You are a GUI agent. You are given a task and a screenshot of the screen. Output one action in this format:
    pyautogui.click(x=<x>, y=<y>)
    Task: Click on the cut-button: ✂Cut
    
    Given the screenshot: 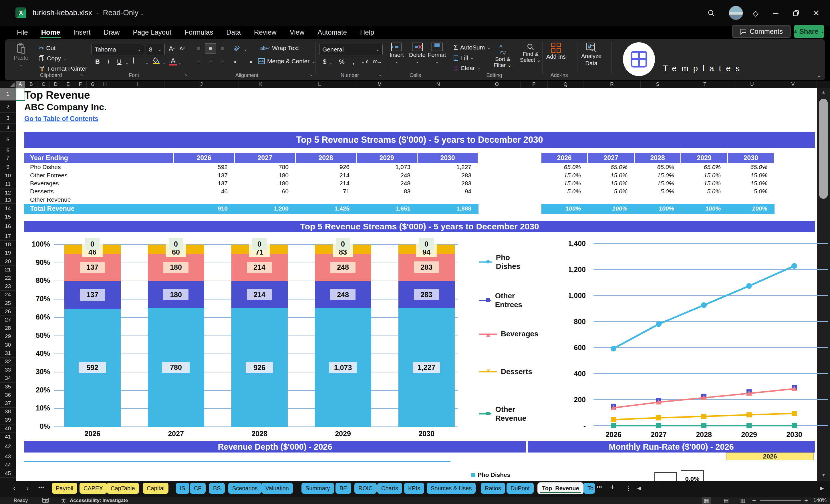 What is the action you would take?
    pyautogui.click(x=47, y=48)
    